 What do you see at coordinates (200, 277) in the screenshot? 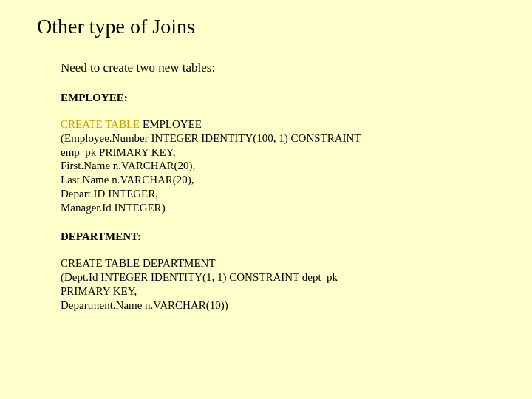
I see `code-text: (Dept.Id INTEGER IDENTITY(1, 1) CONSTRAI…` at bounding box center [200, 277].